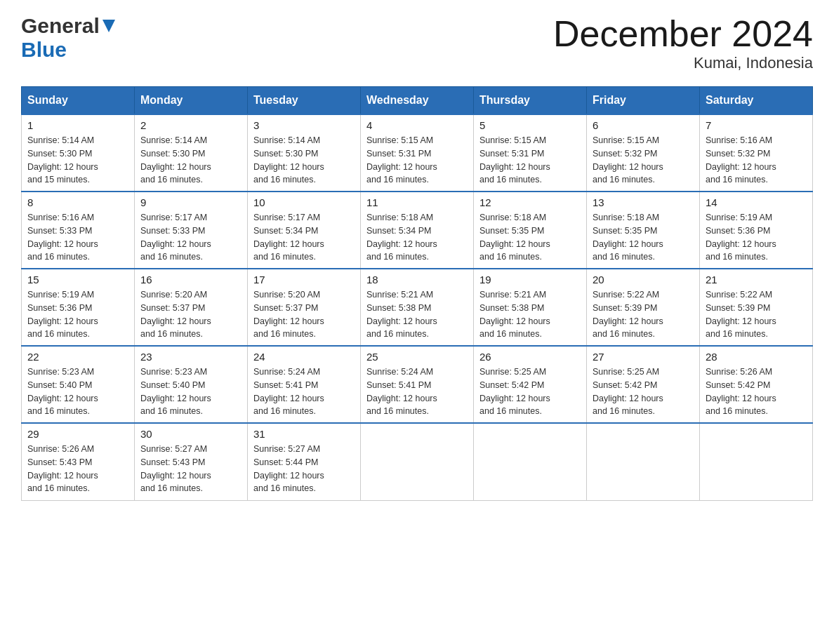 Image resolution: width=834 pixels, height=644 pixels. I want to click on day-info: Sunrise: 5:27 AMSunset: 5:44 PMDaylight:…, so click(304, 469).